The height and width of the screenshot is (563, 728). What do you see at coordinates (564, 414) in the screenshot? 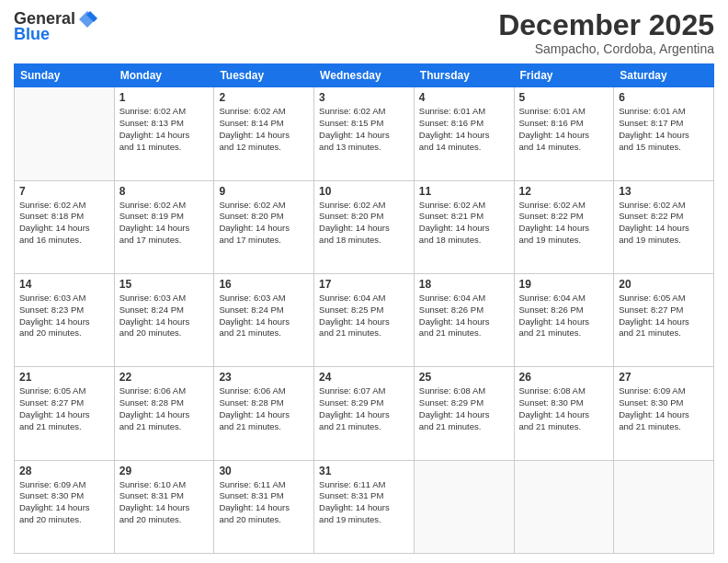
I see `table-row: 26Sunrise: 6:08 AM Sunset: 8:30 PM Dayli…` at bounding box center [564, 414].